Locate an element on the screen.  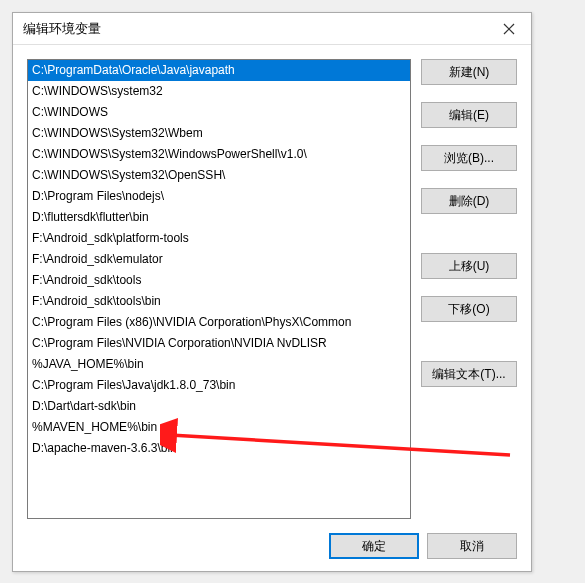
list-item: D:\apache-maven-3.6.3\bin is located at coordinates (219, 448).